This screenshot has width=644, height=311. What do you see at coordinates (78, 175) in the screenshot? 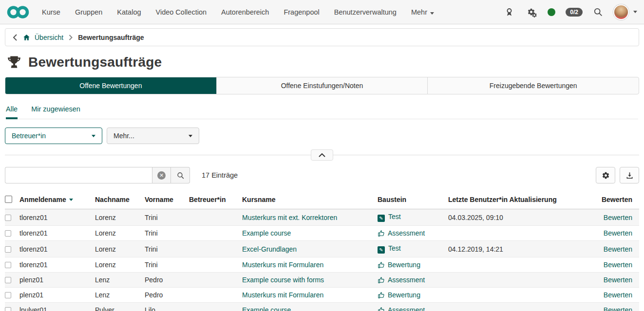
I see `table-search-input` at bounding box center [78, 175].